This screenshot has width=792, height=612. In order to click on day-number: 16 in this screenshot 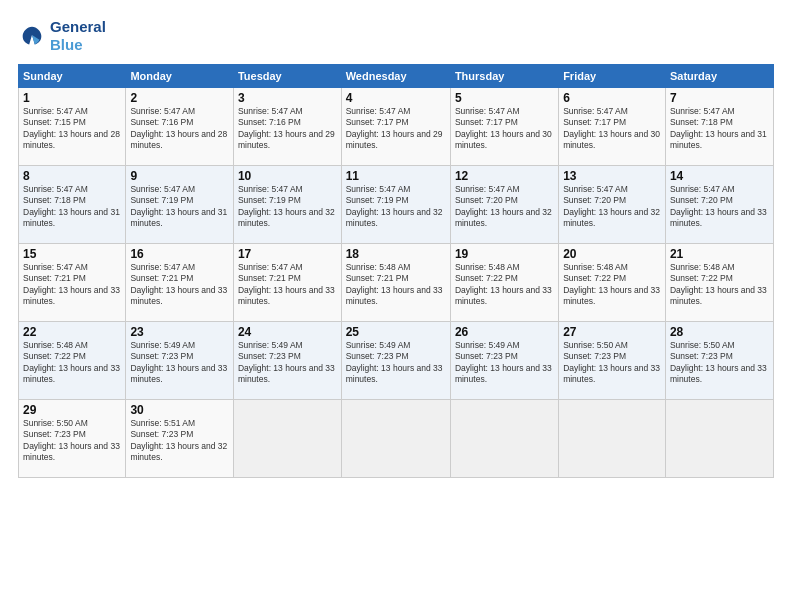, I will do `click(180, 254)`.